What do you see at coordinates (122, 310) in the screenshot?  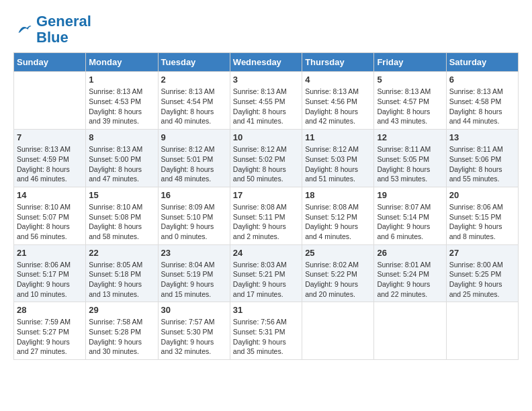 I see `day-number: 29` at bounding box center [122, 310].